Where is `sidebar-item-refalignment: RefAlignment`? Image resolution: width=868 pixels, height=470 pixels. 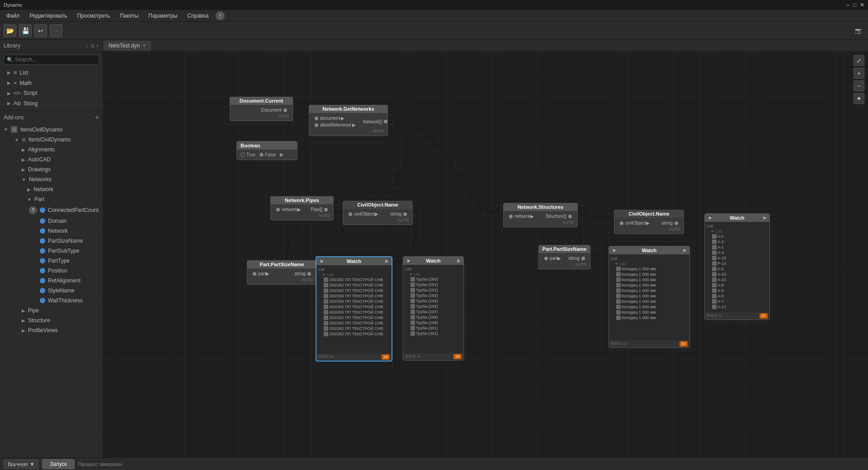
sidebar-item-refalignment: RefAlignment is located at coordinates (52, 281).